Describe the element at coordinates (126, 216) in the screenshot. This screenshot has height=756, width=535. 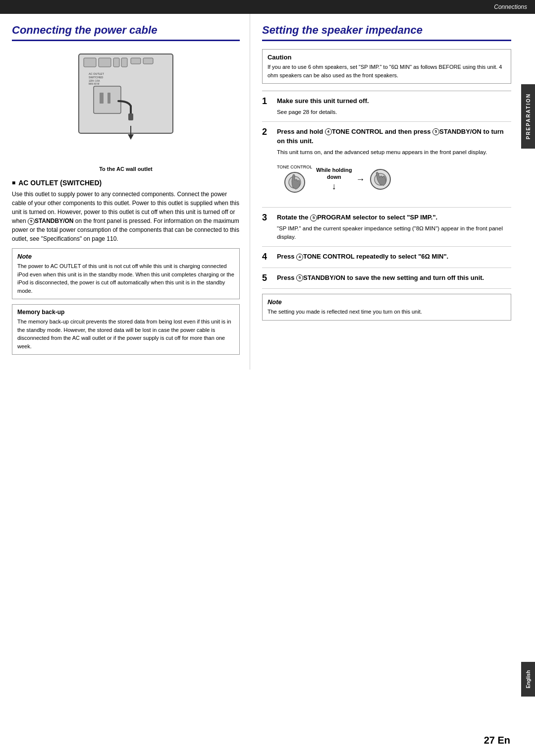
I see `ac-outlet-body: Use this outlet to supply power to any c…` at that location.